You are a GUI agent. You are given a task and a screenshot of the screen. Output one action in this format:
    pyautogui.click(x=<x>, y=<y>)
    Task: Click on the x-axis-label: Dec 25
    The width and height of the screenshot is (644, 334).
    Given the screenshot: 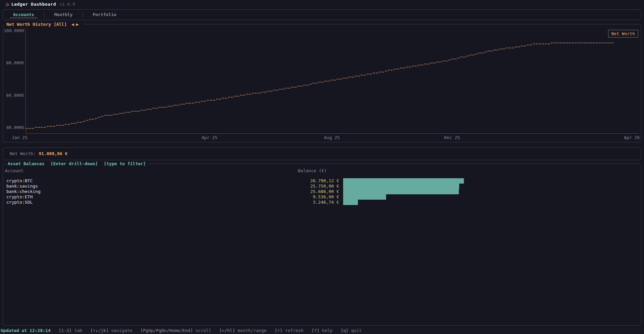 What is the action you would take?
    pyautogui.click(x=452, y=138)
    